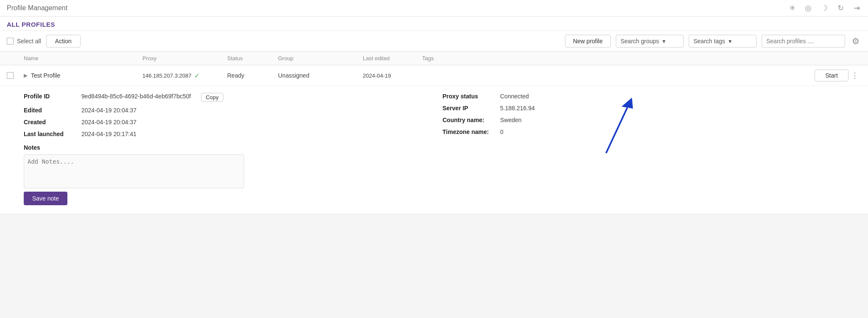 The image size is (868, 318). I want to click on created-label: Created, so click(49, 122).